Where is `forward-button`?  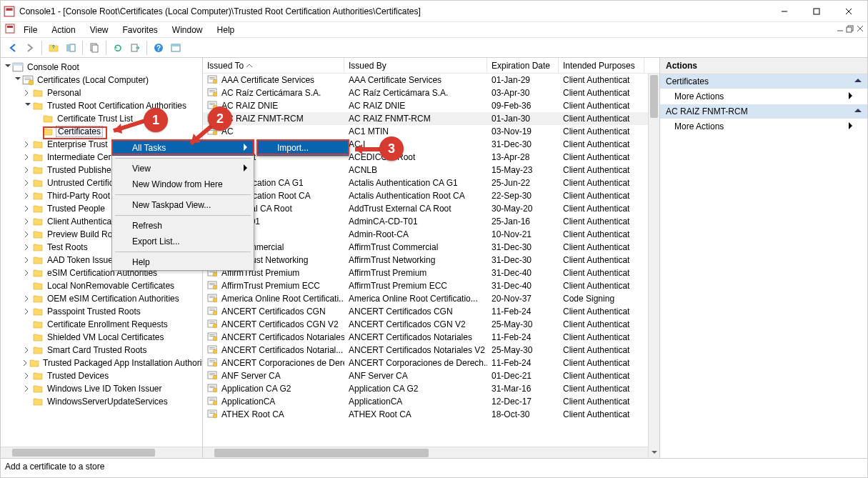
forward-button is located at coordinates (30, 48).